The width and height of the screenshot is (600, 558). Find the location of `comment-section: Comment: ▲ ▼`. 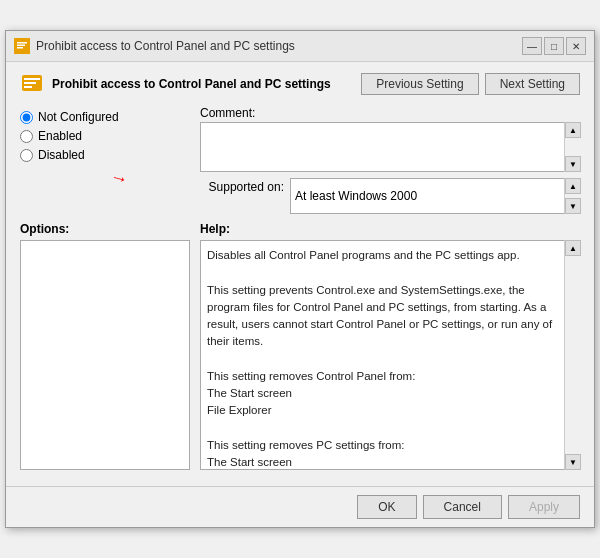

comment-section: Comment: ▲ ▼ is located at coordinates (390, 139).